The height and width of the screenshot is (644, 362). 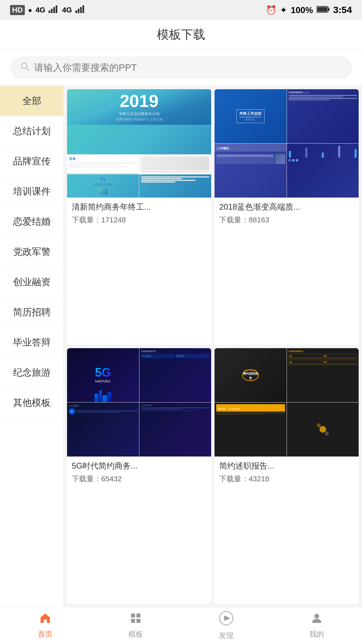 I want to click on template-4-contents: CONTENTS, so click(x=323, y=352).